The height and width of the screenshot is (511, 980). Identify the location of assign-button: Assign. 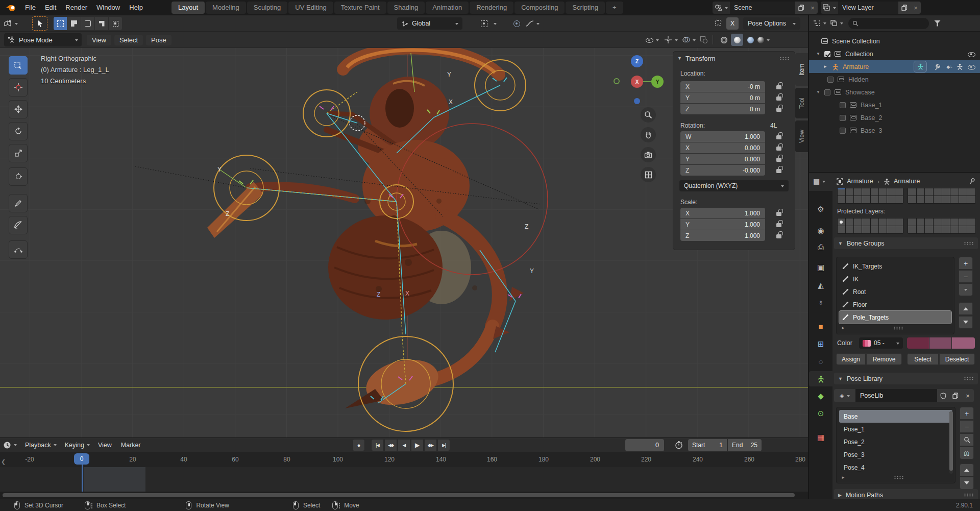
(851, 359).